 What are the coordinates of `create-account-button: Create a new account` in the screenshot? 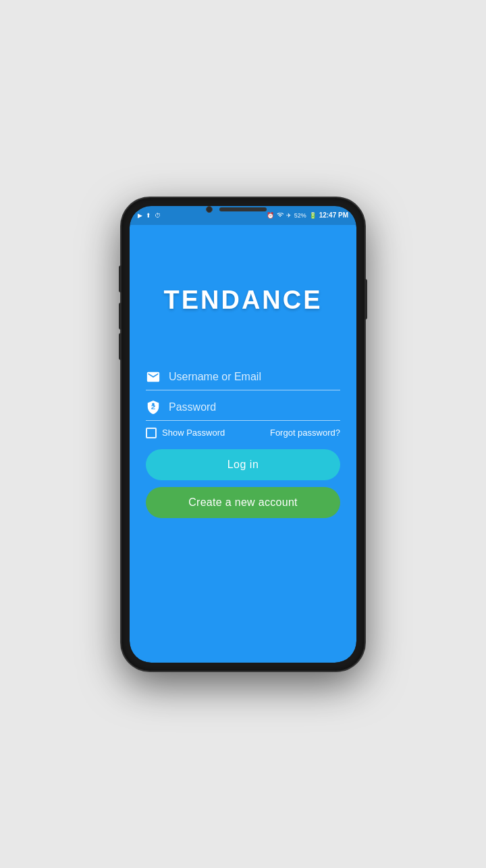 It's located at (243, 503).